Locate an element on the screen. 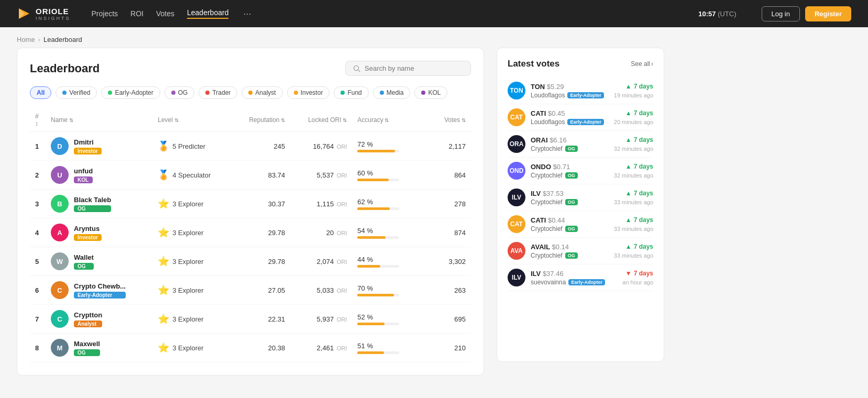 The width and height of the screenshot is (868, 398). vote-time: 32 minutes ago is located at coordinates (634, 149).